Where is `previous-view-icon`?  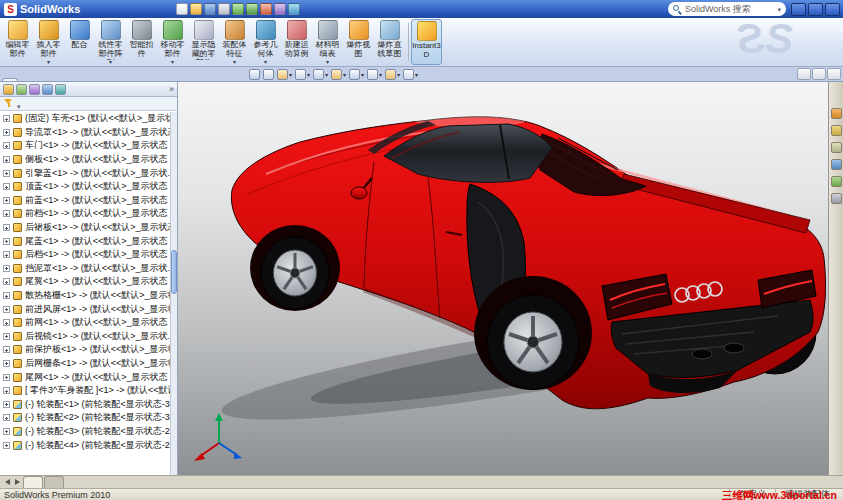
previous-view-icon is located at coordinates (282, 74).